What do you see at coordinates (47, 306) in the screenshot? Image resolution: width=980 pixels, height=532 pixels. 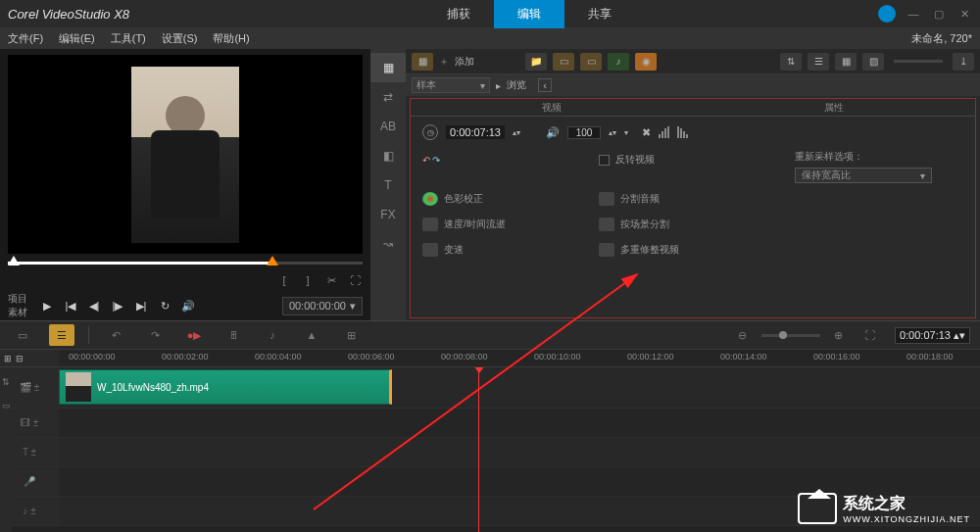 I see `play-button: ▶` at bounding box center [47, 306].